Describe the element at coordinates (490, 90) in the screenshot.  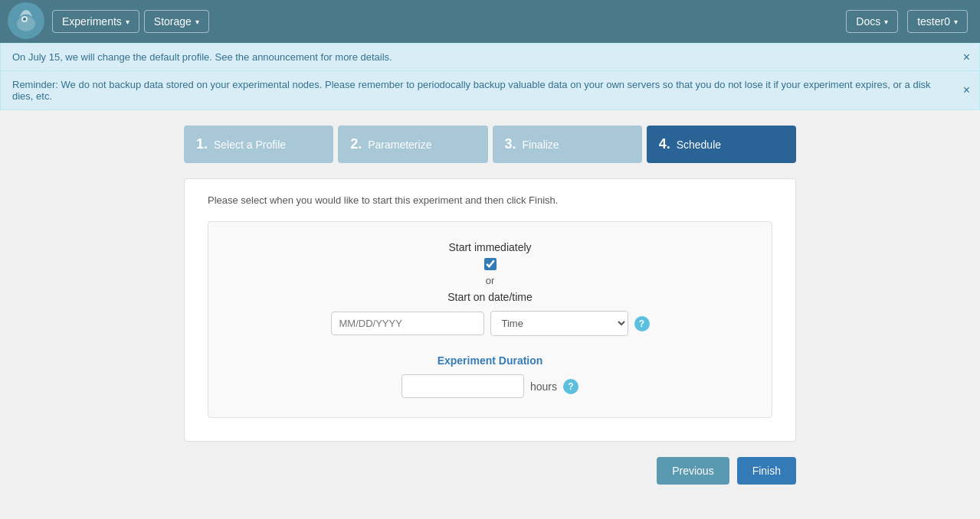
I see `alert-2: Reminder: We do not backup data stored o…` at that location.